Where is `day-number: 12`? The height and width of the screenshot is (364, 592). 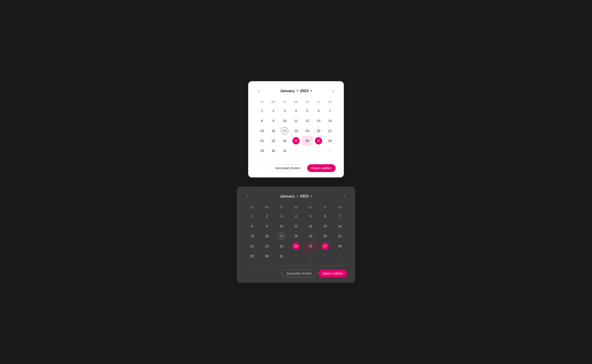 day-number: 12 is located at coordinates (307, 121).